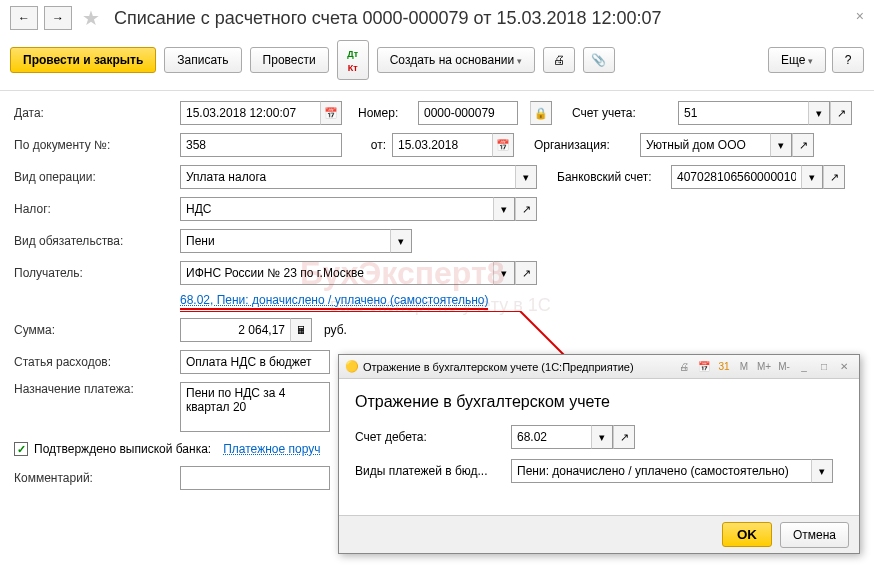  What do you see at coordinates (599, 60) in the screenshot?
I see `attach-button: 📎` at bounding box center [599, 60].